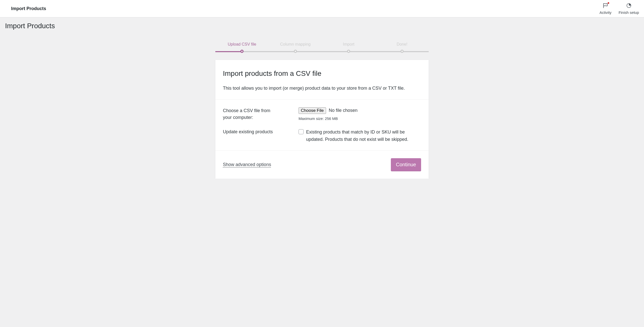 The image size is (644, 327). I want to click on update-existing-checkbox, so click(301, 132).